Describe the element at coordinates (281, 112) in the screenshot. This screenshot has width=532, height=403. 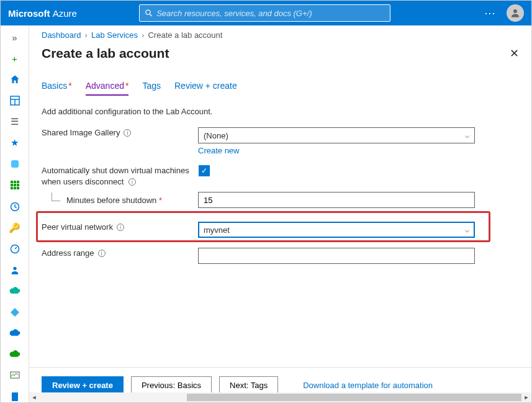
I see `intro-text: Add additional configuration to the Lab …` at that location.